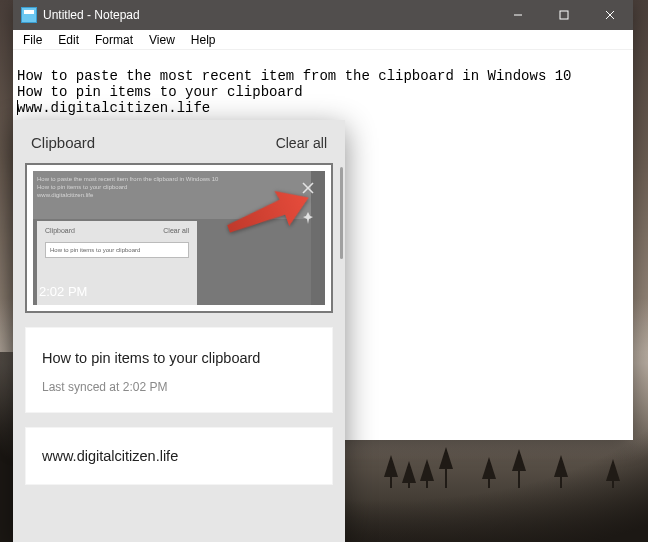 This screenshot has width=648, height=542. Describe the element at coordinates (179, 238) in the screenshot. I see `clipboard-item-image: How to paste the most recent item from t…` at that location.